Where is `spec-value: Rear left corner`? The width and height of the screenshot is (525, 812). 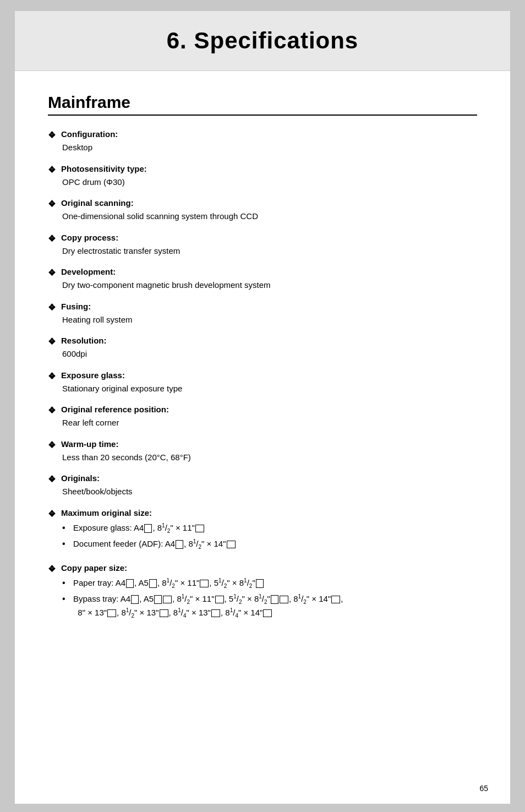
spec-value: Rear left corner is located at coordinates (270, 423).